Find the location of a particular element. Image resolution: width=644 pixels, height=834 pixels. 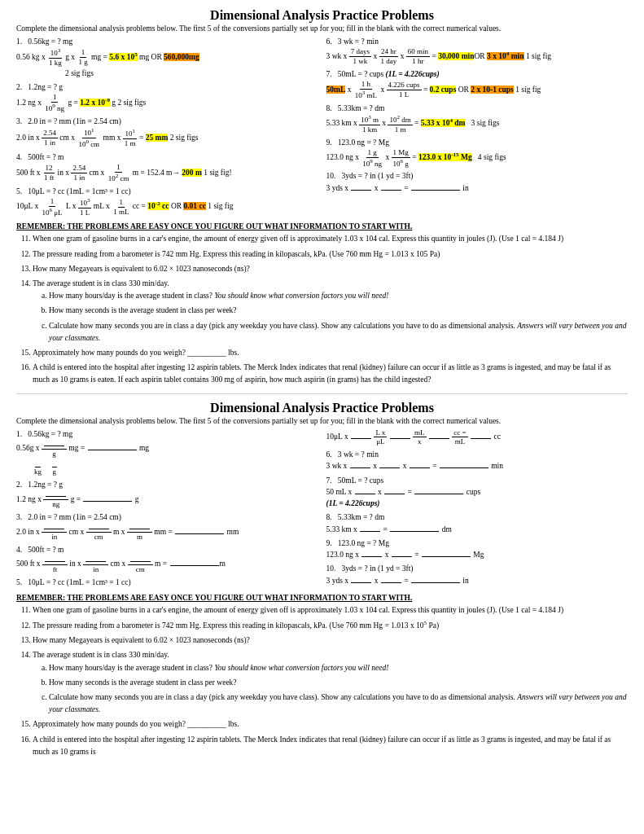

intro-text-2: Complete the dimensional analysis proble… is located at coordinates (322, 421).